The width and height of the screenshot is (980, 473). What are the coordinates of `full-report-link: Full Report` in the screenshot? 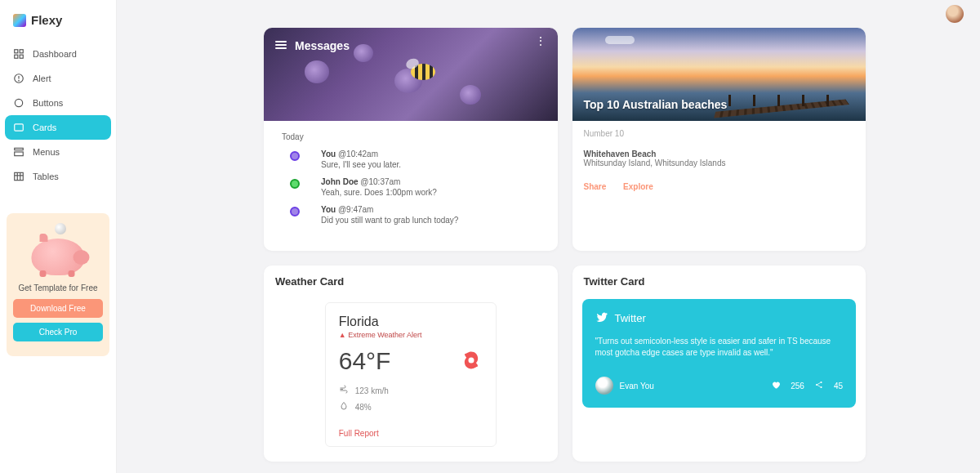 It's located at (359, 433).